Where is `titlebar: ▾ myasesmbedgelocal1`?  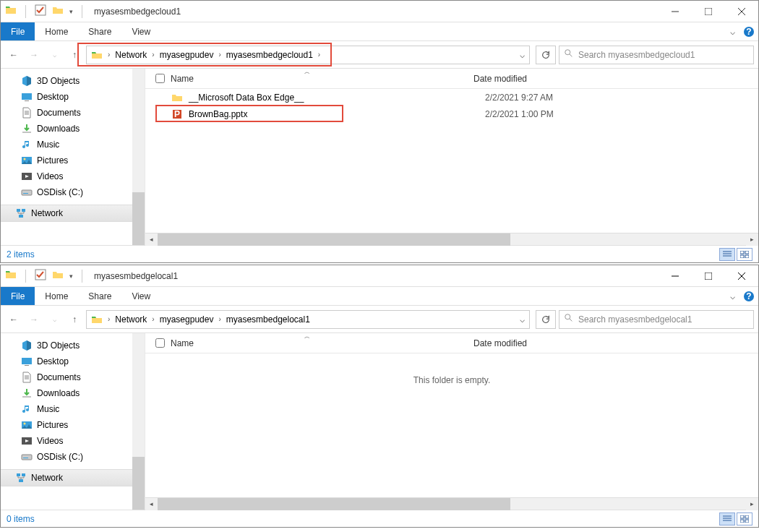 titlebar: ▾ myasesmbedgelocal1 is located at coordinates (380, 276).